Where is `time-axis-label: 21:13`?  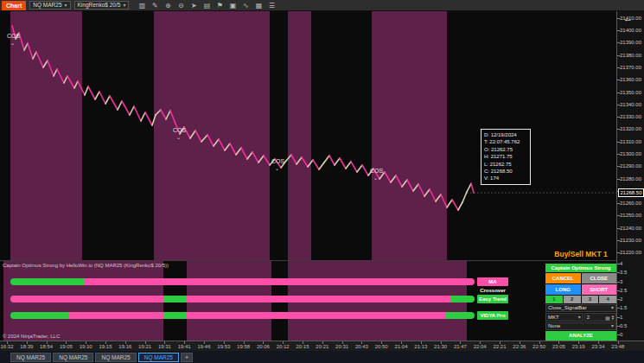 time-axis-label: 21:13 is located at coordinates (420, 347).